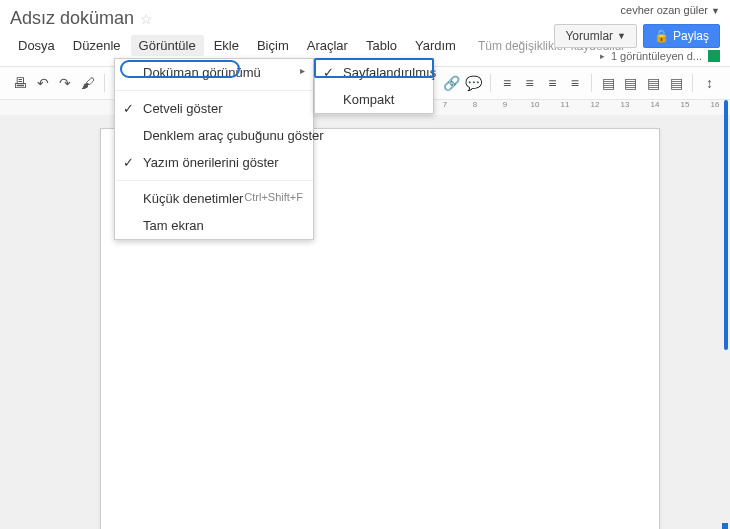  What do you see at coordinates (508, 83) in the screenshot?
I see `align-left-icon: ≡` at bounding box center [508, 83].